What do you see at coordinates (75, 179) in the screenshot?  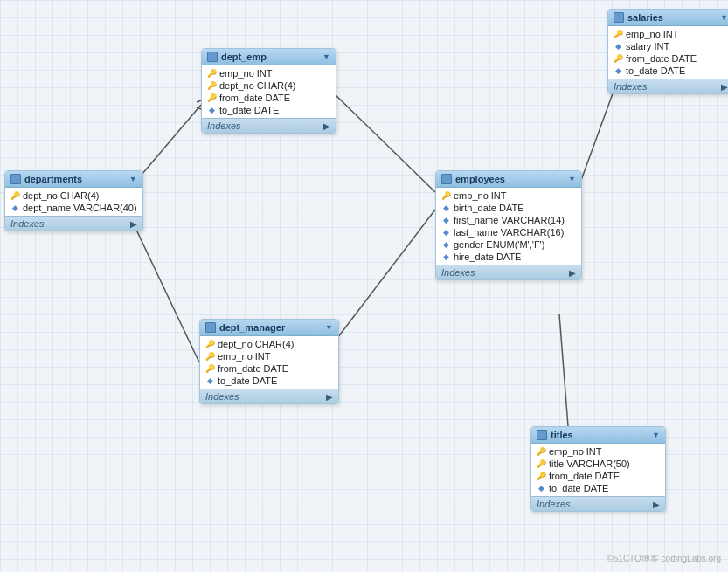 I see `table-title-departments: departments` at bounding box center [75, 179].